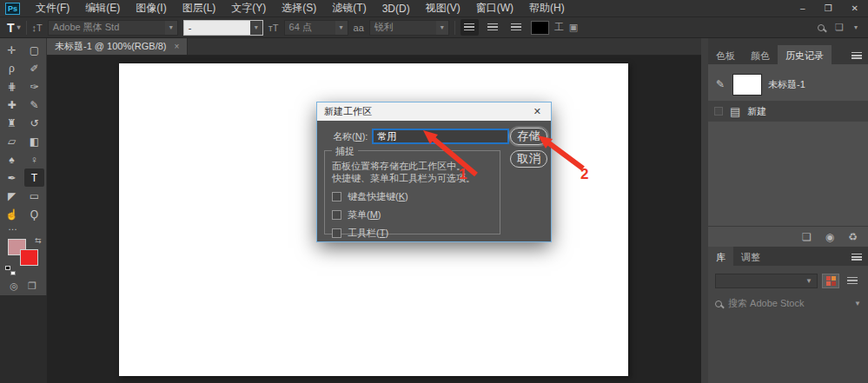  Describe the element at coordinates (441, 136) in the screenshot. I see `workspace-name-input` at that location.